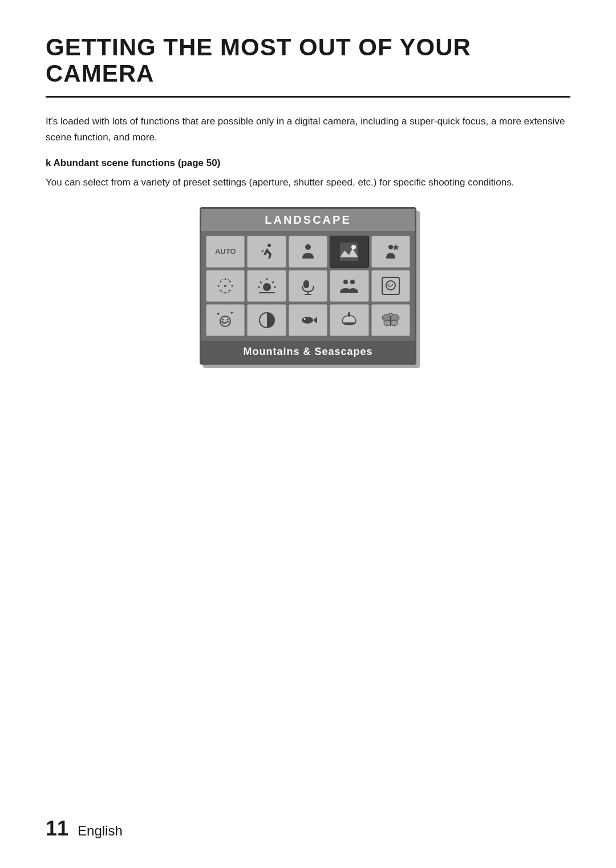  I want to click on star-icon, so click(391, 252).